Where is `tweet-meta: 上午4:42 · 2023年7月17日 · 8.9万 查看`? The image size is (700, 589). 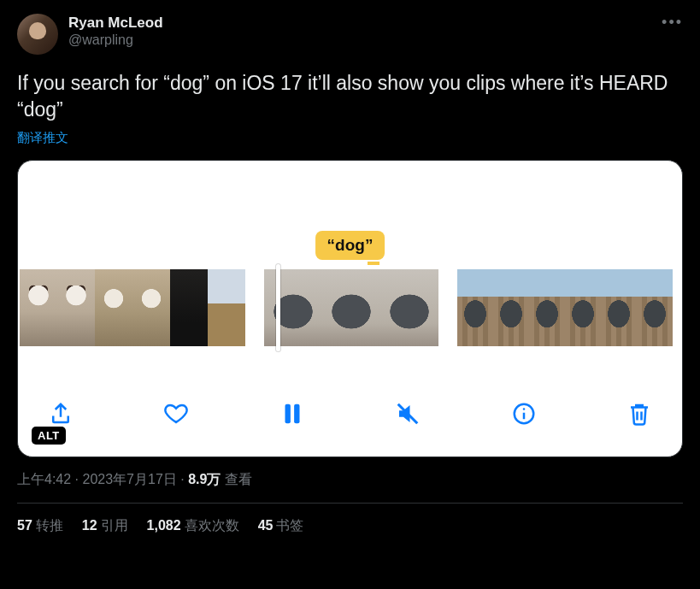
tweet-meta: 上午4:42 · 2023年7月17日 · 8.9万 查看 is located at coordinates (350, 480).